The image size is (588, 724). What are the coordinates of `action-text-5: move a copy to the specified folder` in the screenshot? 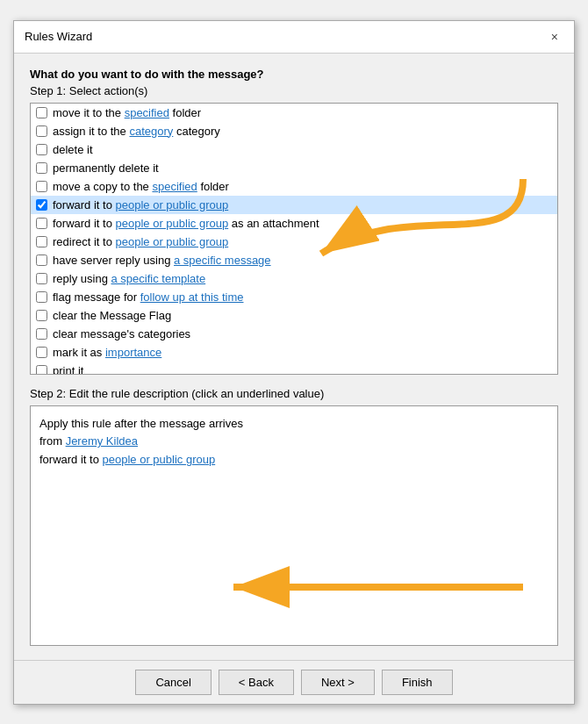 It's located at (140, 186).